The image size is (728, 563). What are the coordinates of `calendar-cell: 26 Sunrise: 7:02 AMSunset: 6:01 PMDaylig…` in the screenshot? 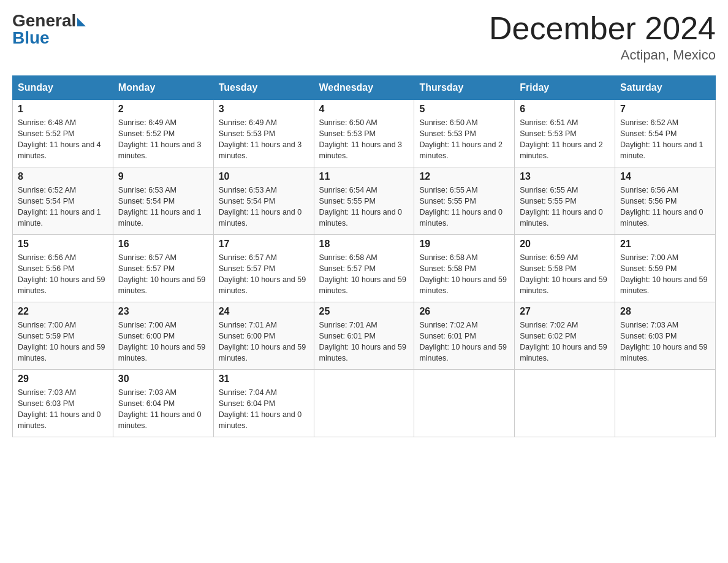 It's located at (464, 336).